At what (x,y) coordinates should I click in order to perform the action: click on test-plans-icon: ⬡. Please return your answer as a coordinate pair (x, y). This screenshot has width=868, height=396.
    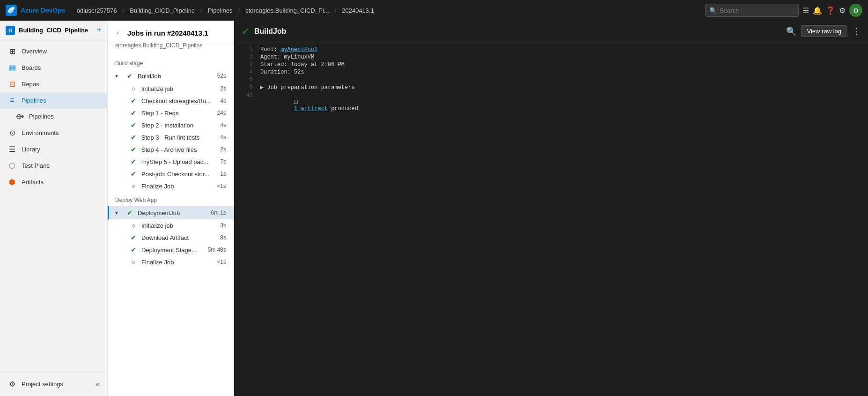
    Looking at the image, I should click on (12, 166).